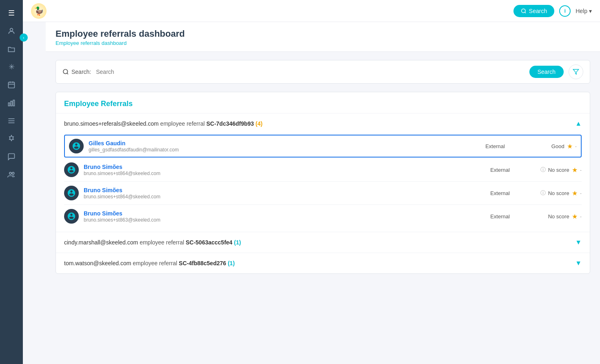  I want to click on referral-group: tom.watson@skeeled.com employee referral…, so click(323, 263).